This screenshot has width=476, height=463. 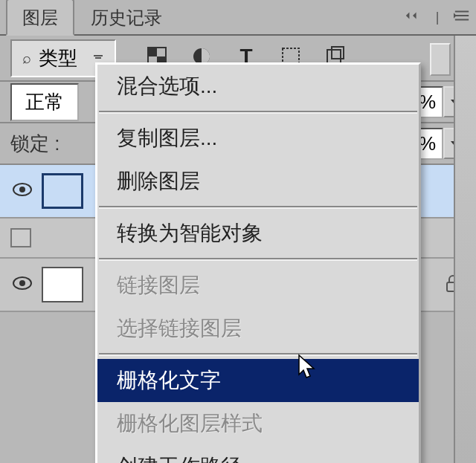 What do you see at coordinates (21, 238) in the screenshot?
I see `fx-toggle` at bounding box center [21, 238].